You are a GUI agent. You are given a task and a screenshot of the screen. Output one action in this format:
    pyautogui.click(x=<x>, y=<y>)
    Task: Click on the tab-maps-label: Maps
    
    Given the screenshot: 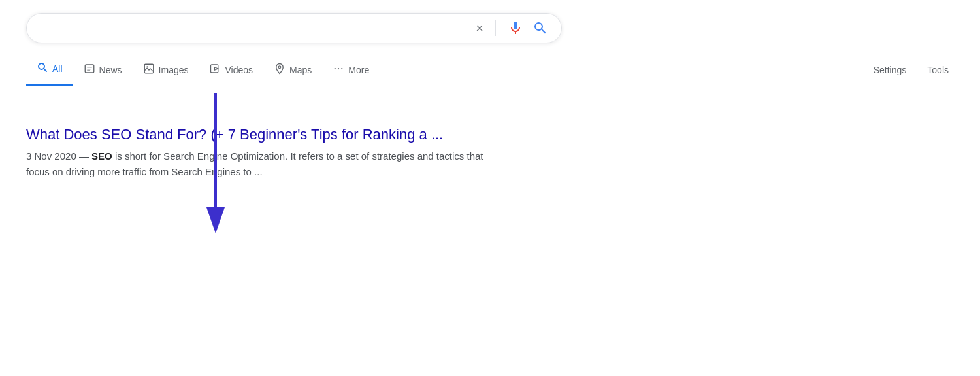 What is the action you would take?
    pyautogui.click(x=301, y=70)
    